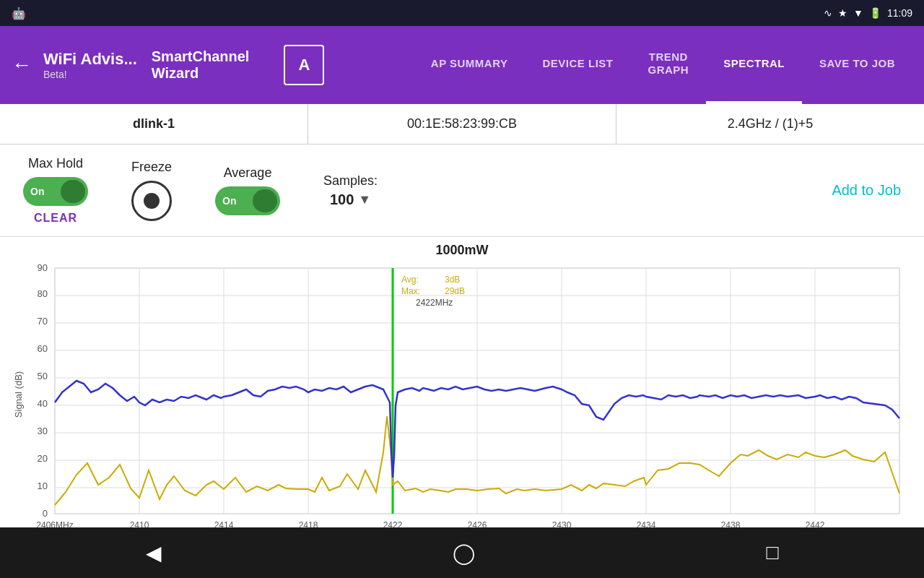 The width and height of the screenshot is (924, 578). Describe the element at coordinates (770, 124) in the screenshot. I see `device-frequency: 2.4GHz / (1)+5` at that location.